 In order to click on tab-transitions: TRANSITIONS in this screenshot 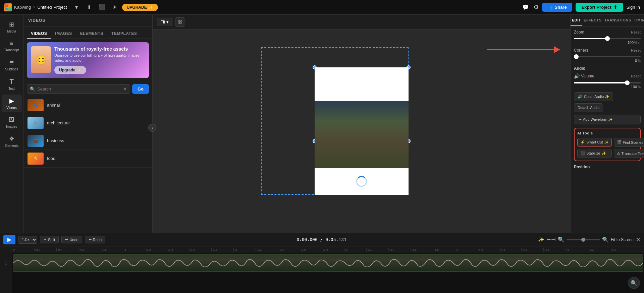, I will do `click(618, 20)`.